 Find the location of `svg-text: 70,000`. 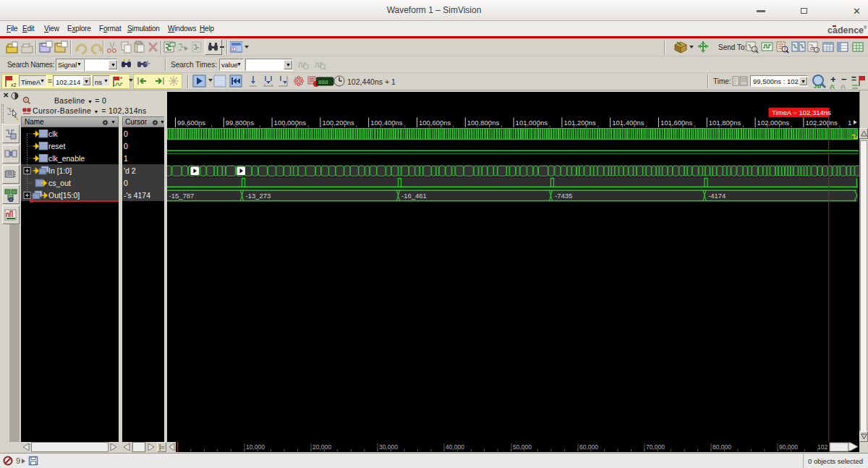

svg-text: 70,000 is located at coordinates (655, 447).